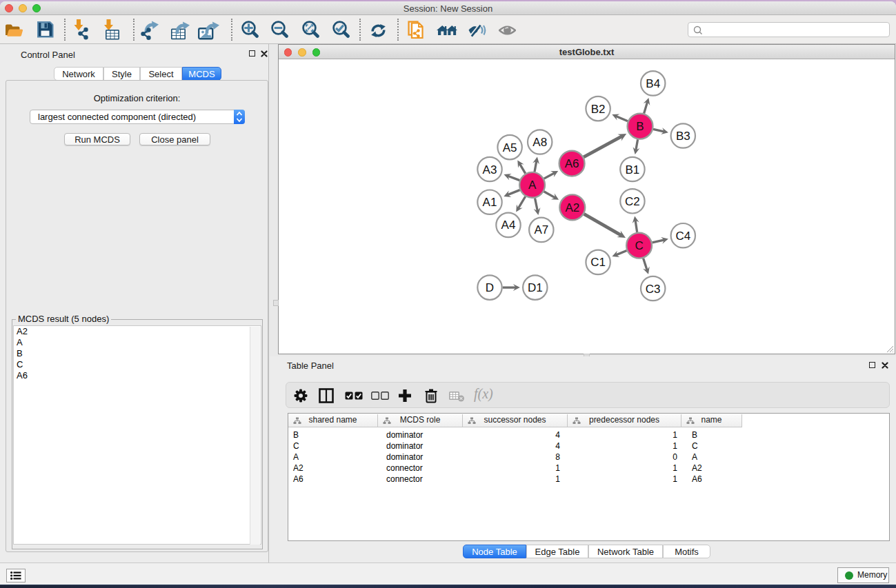 This screenshot has height=588, width=896. I want to click on svg-text: A8, so click(539, 142).